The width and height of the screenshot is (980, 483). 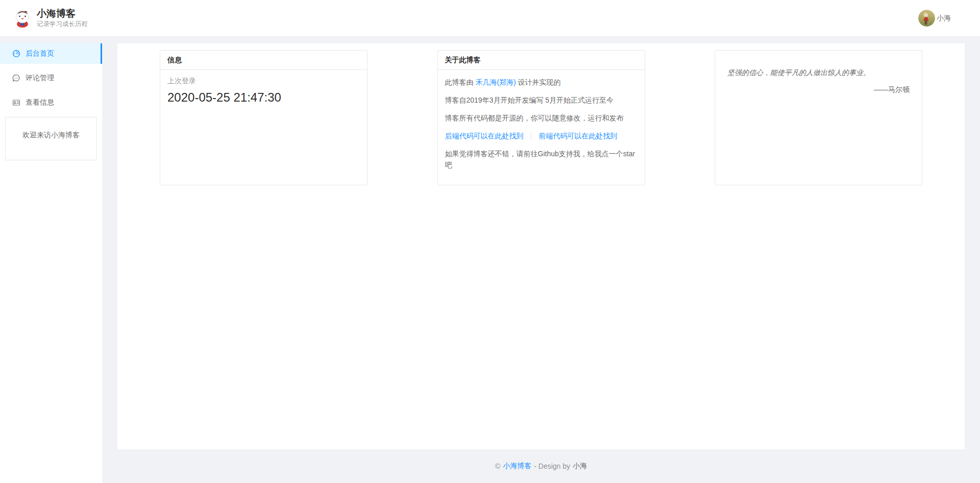 I want to click on user-name: 小海, so click(x=944, y=18).